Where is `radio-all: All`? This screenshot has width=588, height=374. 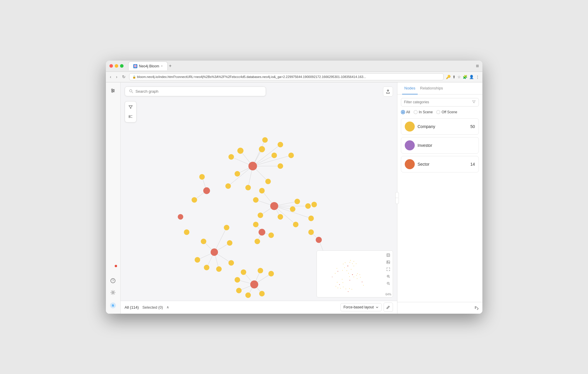
radio-all: All is located at coordinates (405, 112).